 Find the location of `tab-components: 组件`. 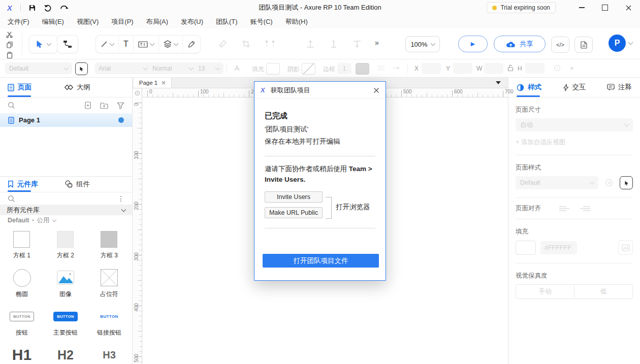

tab-components: 组件 is located at coordinates (77, 184).